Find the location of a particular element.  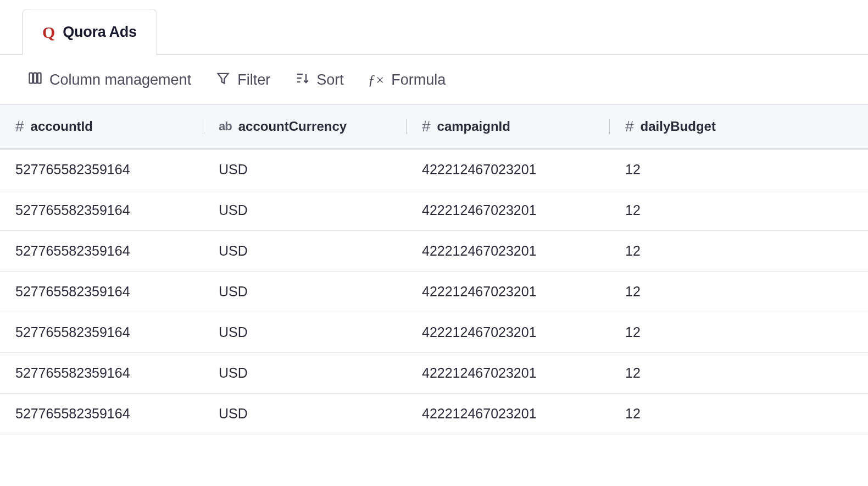

column-header-label: campaignId is located at coordinates (474, 126).